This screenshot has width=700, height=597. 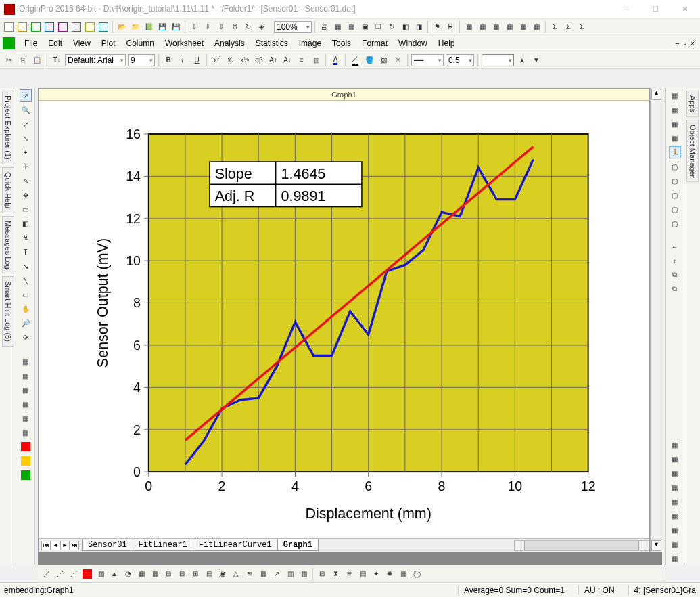 What do you see at coordinates (482, 27) in the screenshot?
I see `add-layer-icon: ▦` at bounding box center [482, 27].